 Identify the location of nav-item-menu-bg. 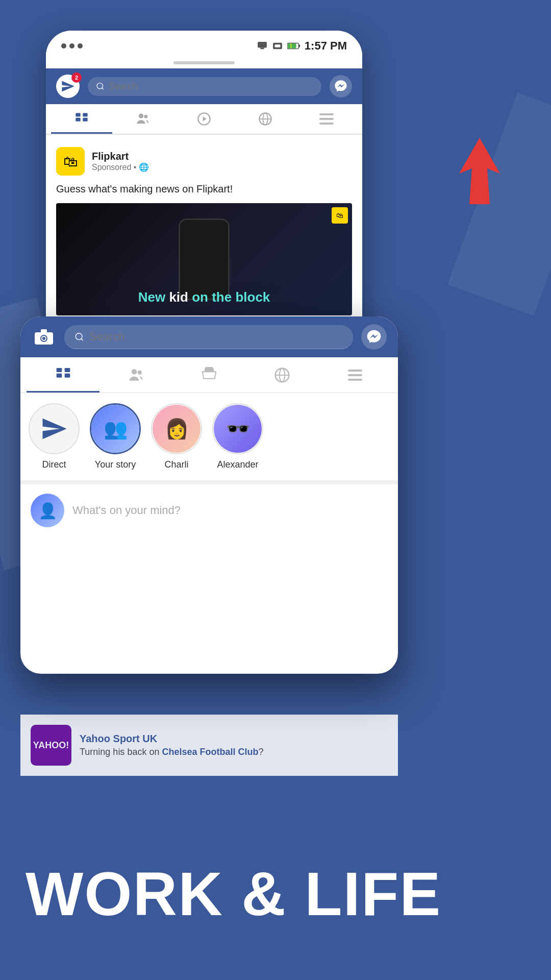
(327, 119).